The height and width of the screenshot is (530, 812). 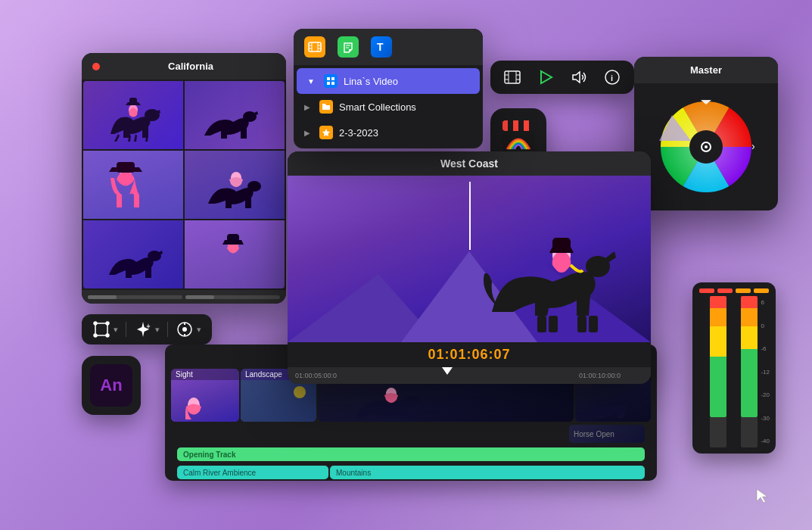 I want to click on media-scrollbar, so click(x=184, y=297).